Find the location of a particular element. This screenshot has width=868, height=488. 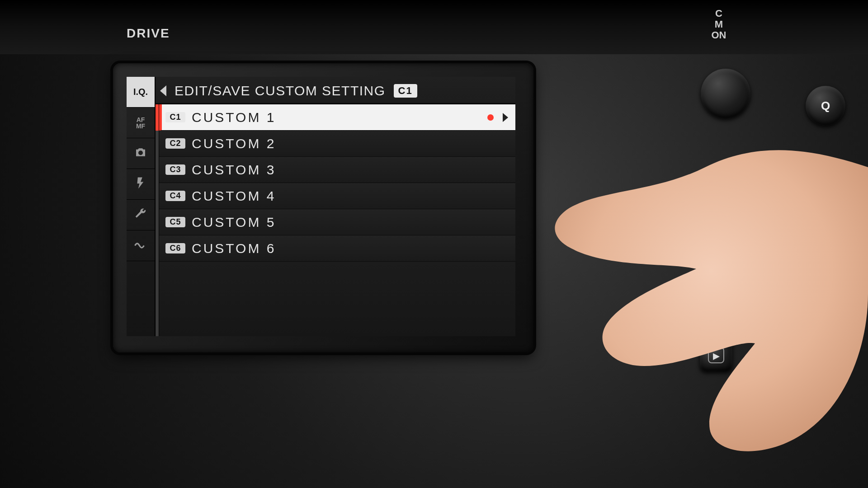

playback-button is located at coordinates (716, 355).